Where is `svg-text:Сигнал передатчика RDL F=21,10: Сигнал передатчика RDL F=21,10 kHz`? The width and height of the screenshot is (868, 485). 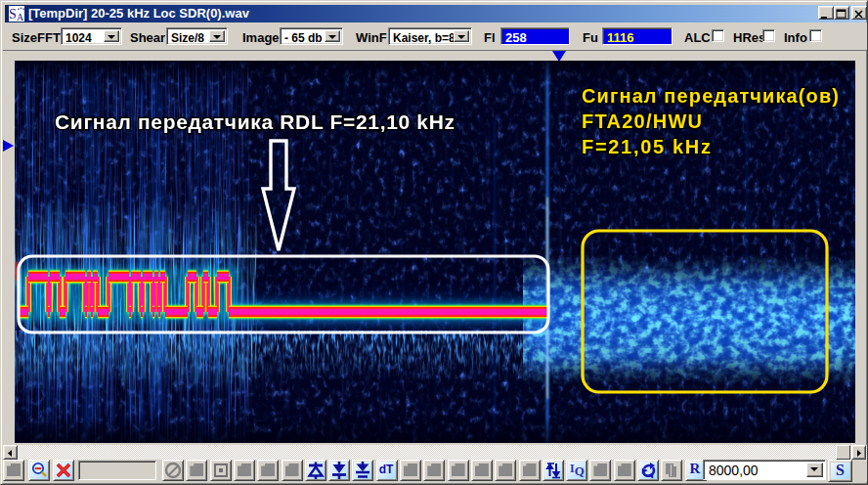
svg-text:Сигнал передатчика RDL F=21,10: Сигнал передатчика RDL F=21,10 kHz is located at coordinates (254, 121).